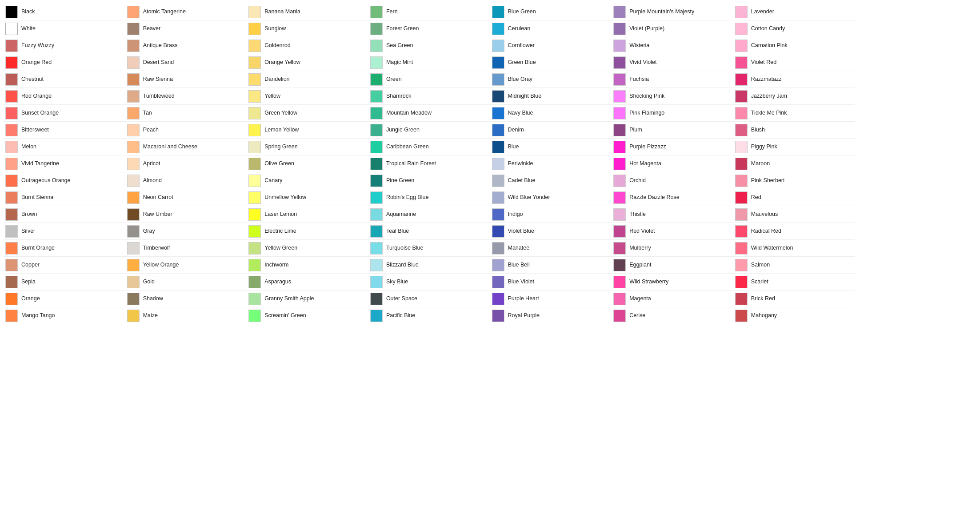  Describe the element at coordinates (637, 315) in the screenshot. I see `color-label: Cerise` at that location.